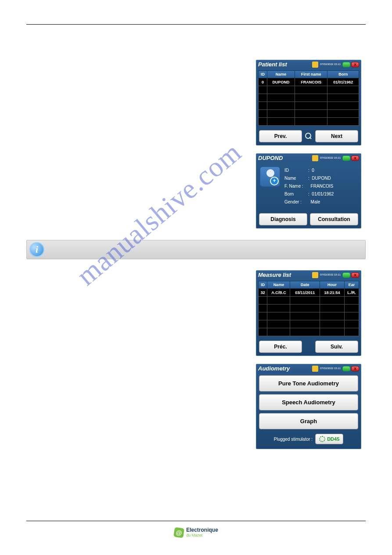 This screenshot has width=392, height=555. Describe the element at coordinates (37, 250) in the screenshot. I see `info-icon: i` at that location.